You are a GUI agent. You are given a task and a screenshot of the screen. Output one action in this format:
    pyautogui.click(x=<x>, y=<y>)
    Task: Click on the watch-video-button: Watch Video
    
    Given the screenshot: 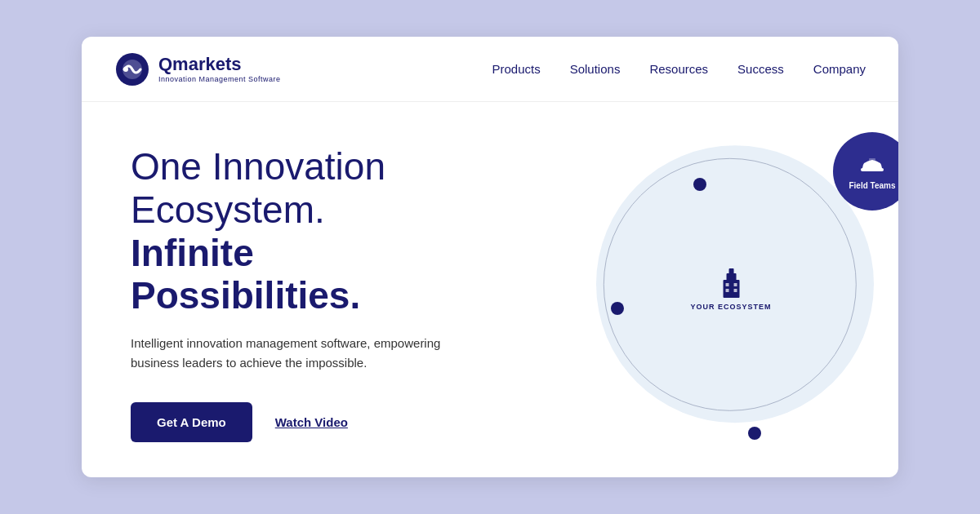 What is the action you would take?
    pyautogui.click(x=312, y=423)
    